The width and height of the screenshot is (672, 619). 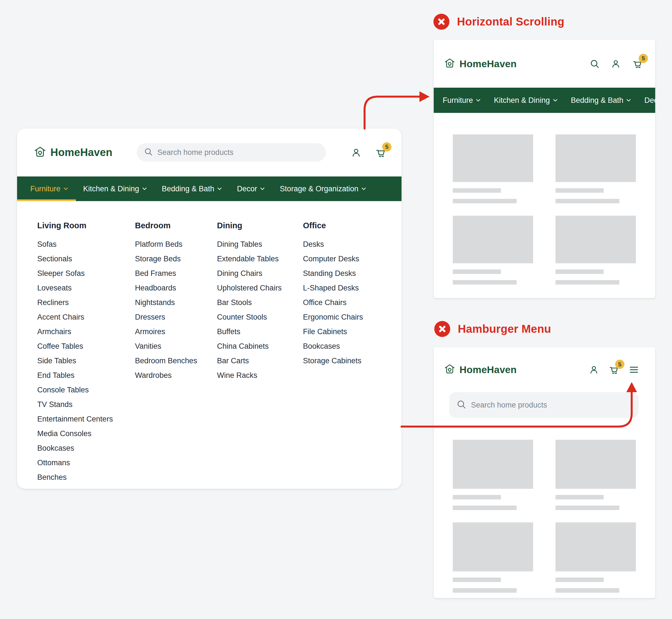 What do you see at coordinates (333, 361) in the screenshot?
I see `mega-menu-link: Storage Cabinets` at bounding box center [333, 361].